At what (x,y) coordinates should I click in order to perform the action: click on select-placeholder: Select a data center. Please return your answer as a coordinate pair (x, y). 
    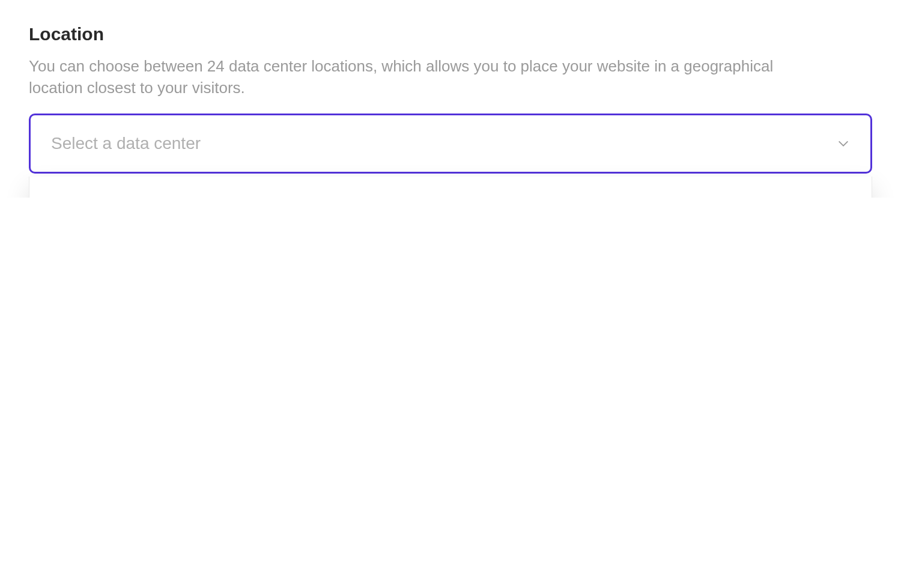
    Looking at the image, I should click on (126, 144).